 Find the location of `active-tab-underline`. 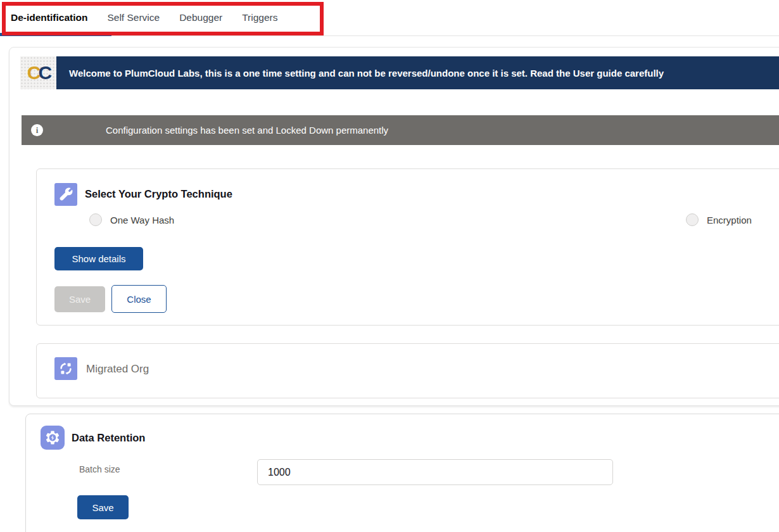

active-tab-underline is located at coordinates (56, 34).